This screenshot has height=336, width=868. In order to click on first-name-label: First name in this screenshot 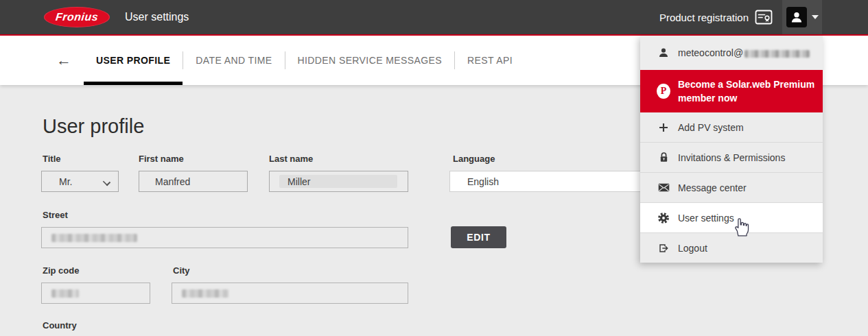, I will do `click(161, 159)`.